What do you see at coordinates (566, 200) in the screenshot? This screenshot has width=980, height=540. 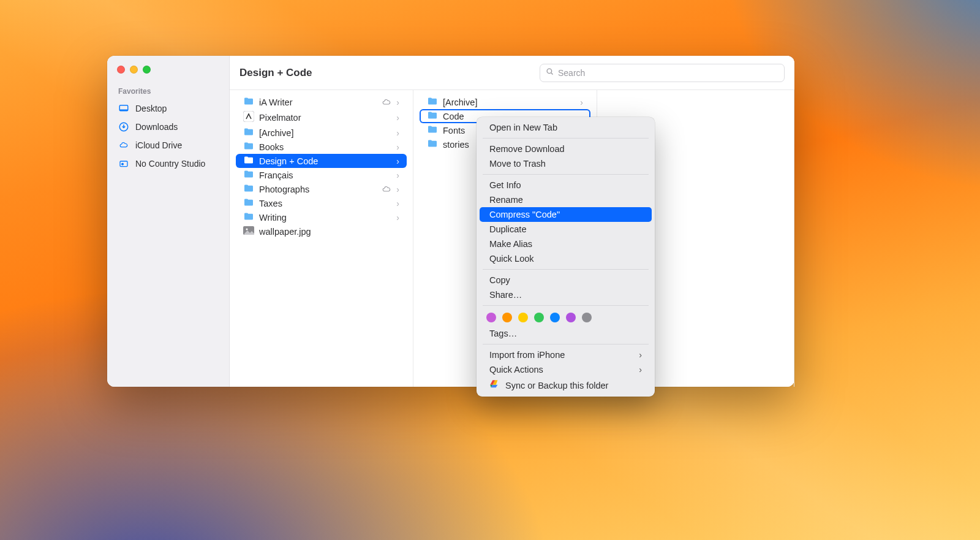 I see `context-menu-item: Rename` at bounding box center [566, 200].